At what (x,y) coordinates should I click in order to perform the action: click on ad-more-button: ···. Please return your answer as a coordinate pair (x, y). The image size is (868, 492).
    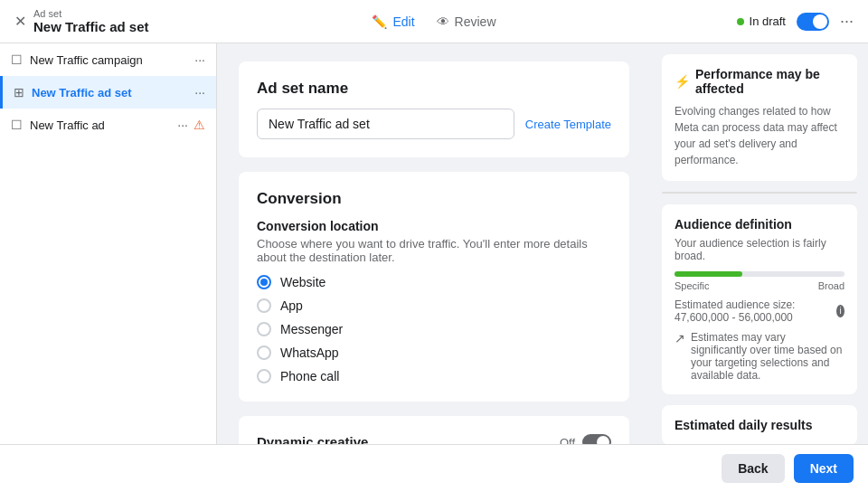
    Looking at the image, I should click on (183, 125).